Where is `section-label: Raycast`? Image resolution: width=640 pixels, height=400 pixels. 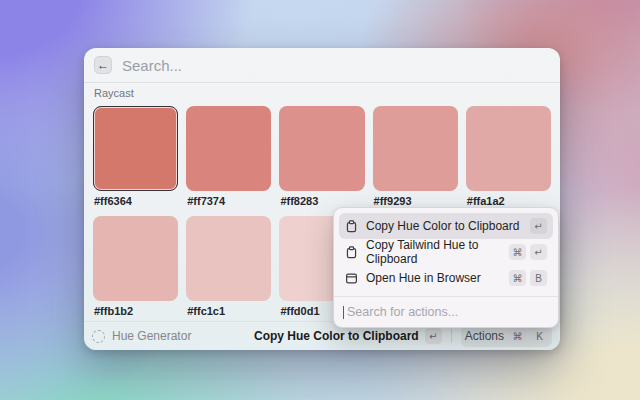
section-label: Raycast is located at coordinates (322, 94).